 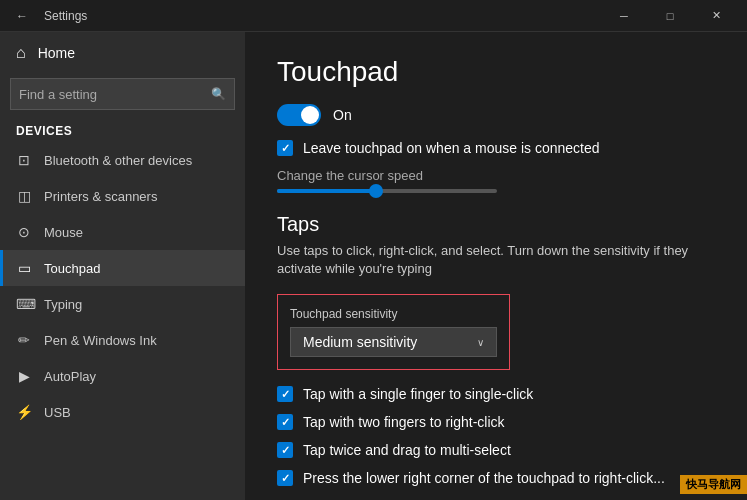 What do you see at coordinates (394, 342) in the screenshot?
I see `sensitivity-dropdown: Medium sensitivity ∨` at bounding box center [394, 342].